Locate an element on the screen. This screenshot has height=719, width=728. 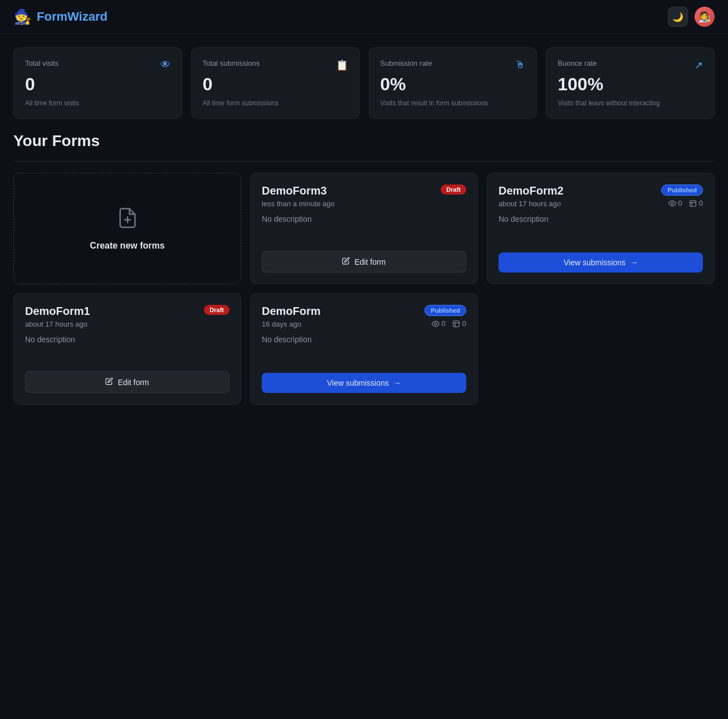
avatar-emoji: 🧑‍🎨 is located at coordinates (705, 17).